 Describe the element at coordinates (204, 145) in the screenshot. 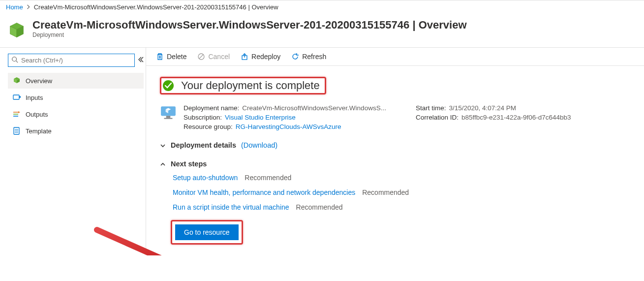

I see `section-title: Deployment details` at that location.